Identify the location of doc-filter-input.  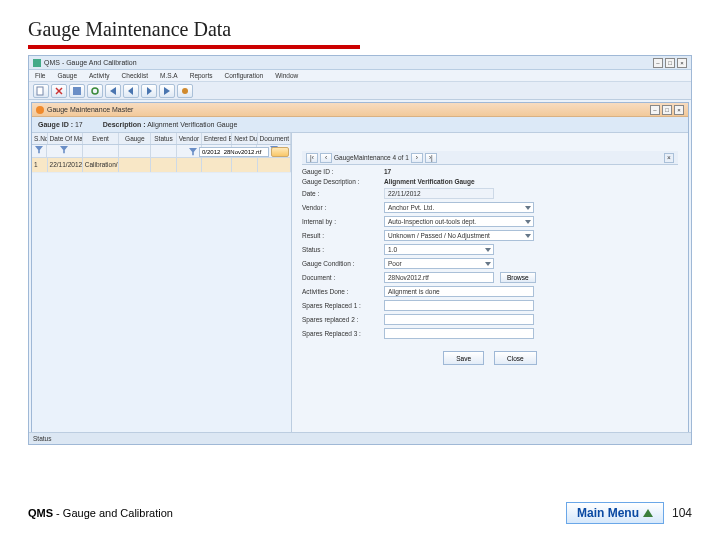
(234, 152).